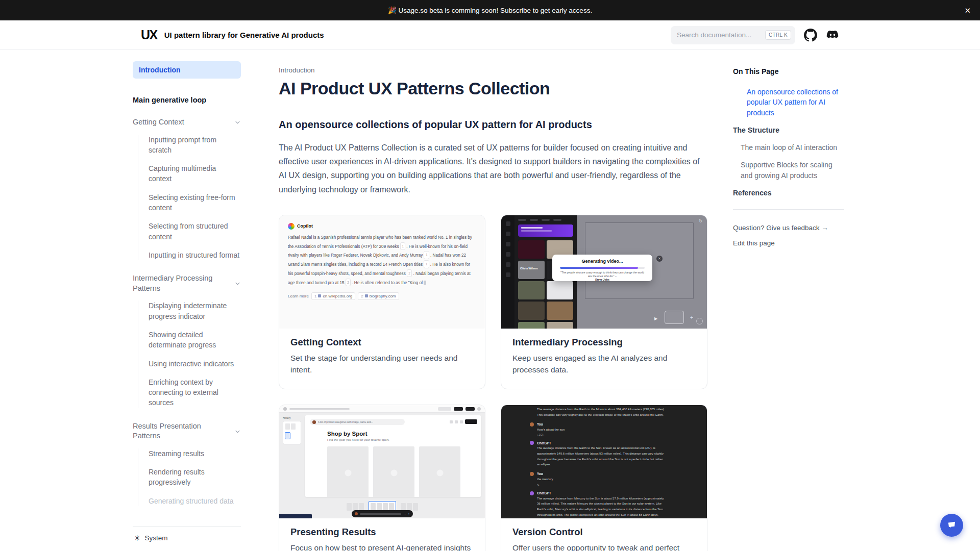 Image resolution: width=980 pixels, height=551 pixels. Describe the element at coordinates (789, 228) in the screenshot. I see `feedback-link: Question? Give us feedback →` at that location.